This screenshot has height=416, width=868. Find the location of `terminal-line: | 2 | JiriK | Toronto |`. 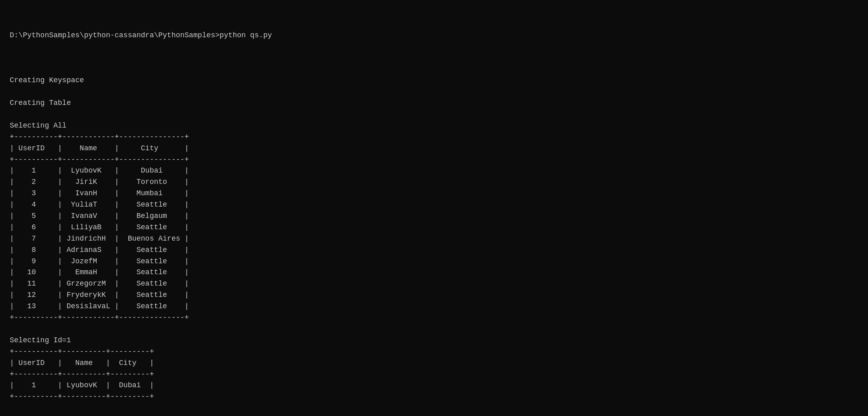

terminal-line: | 2 | JiriK | Toronto | is located at coordinates (434, 182).